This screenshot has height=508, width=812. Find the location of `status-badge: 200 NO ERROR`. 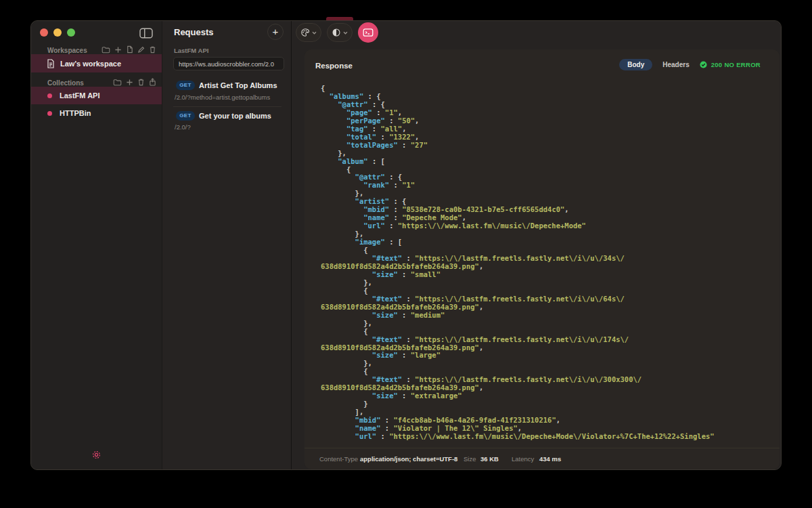

status-badge: 200 NO ERROR is located at coordinates (730, 65).